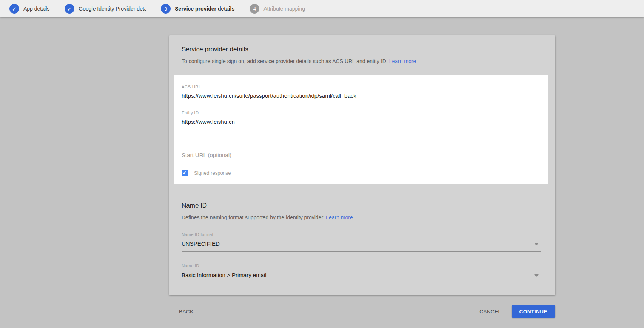 The image size is (644, 328). Describe the element at coordinates (254, 9) in the screenshot. I see `step-number-circle: 4` at that location.